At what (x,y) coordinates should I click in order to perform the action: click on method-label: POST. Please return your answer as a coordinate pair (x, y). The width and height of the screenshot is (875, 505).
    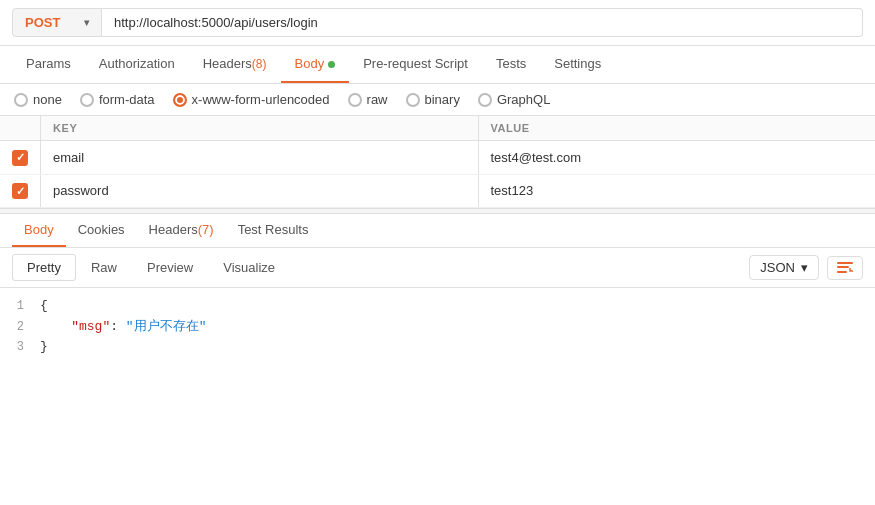
    Looking at the image, I should click on (42, 22).